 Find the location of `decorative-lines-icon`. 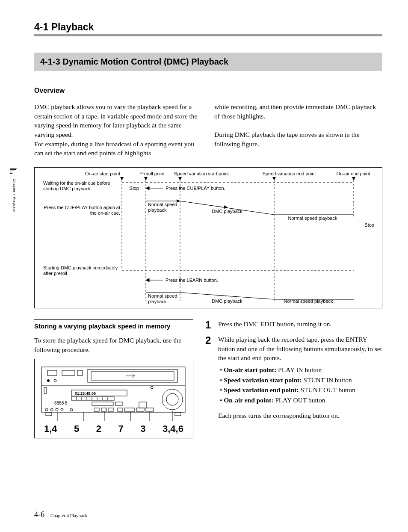

decorative-lines-icon is located at coordinates (14, 171).